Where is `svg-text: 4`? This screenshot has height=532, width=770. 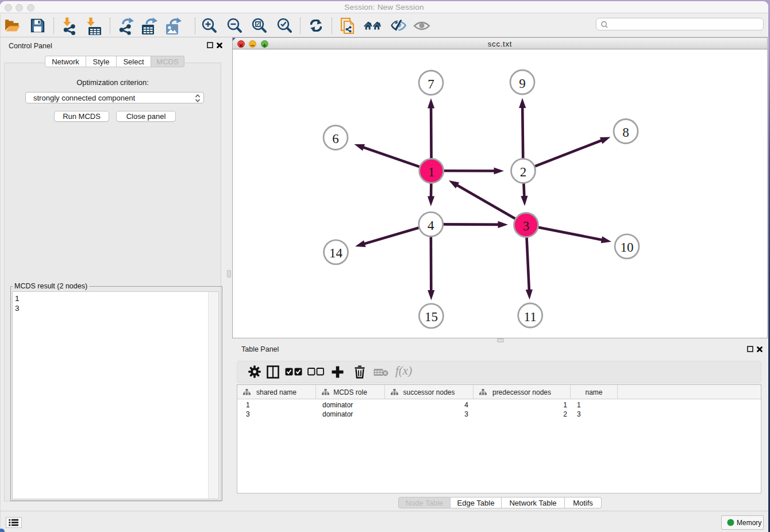
svg-text: 4 is located at coordinates (431, 225).